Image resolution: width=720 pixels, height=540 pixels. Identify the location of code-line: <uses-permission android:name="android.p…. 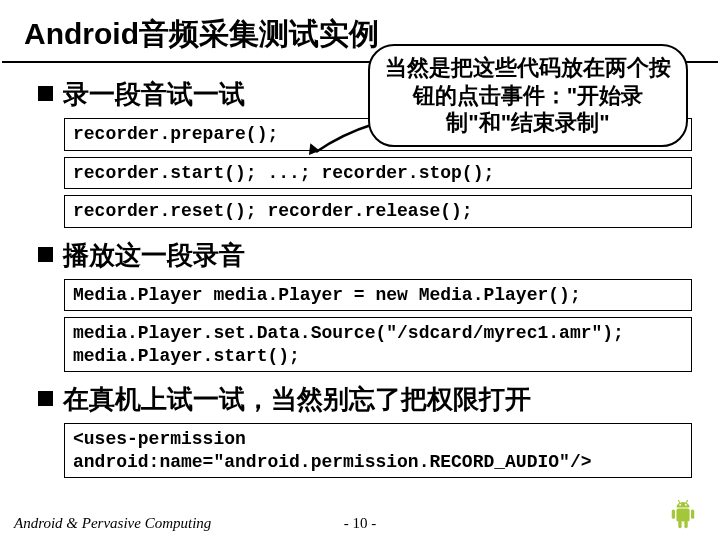
(332, 450).